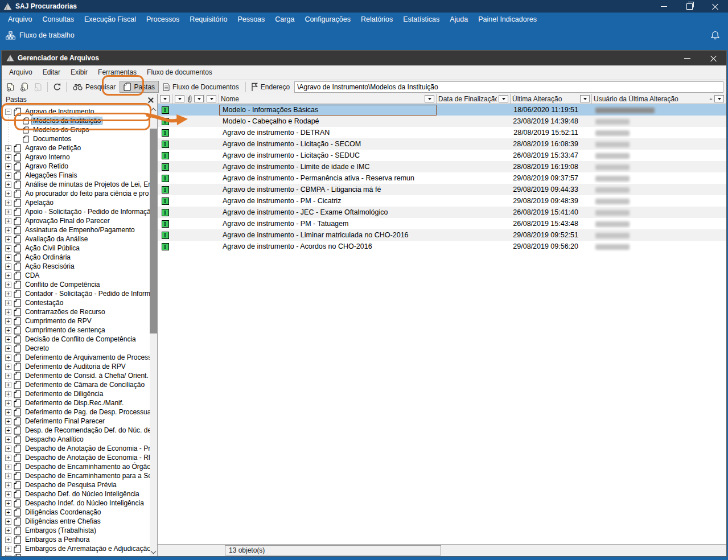 The height and width of the screenshot is (560, 728). What do you see at coordinates (150, 100) in the screenshot?
I see `folders-panel-close-icon` at bounding box center [150, 100].